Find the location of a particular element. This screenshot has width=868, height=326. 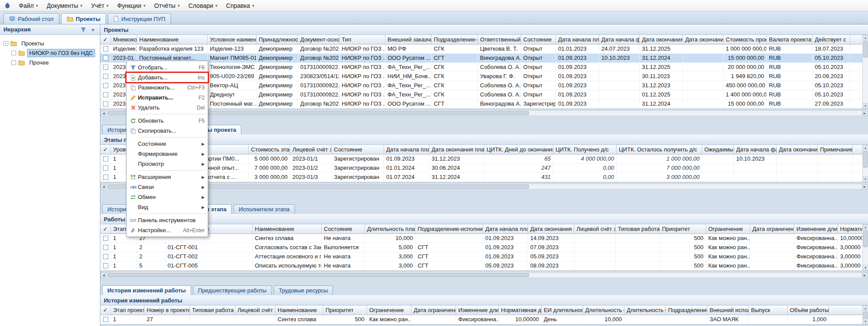

column-header: Внешний заказчик is located at coordinates (408, 39).